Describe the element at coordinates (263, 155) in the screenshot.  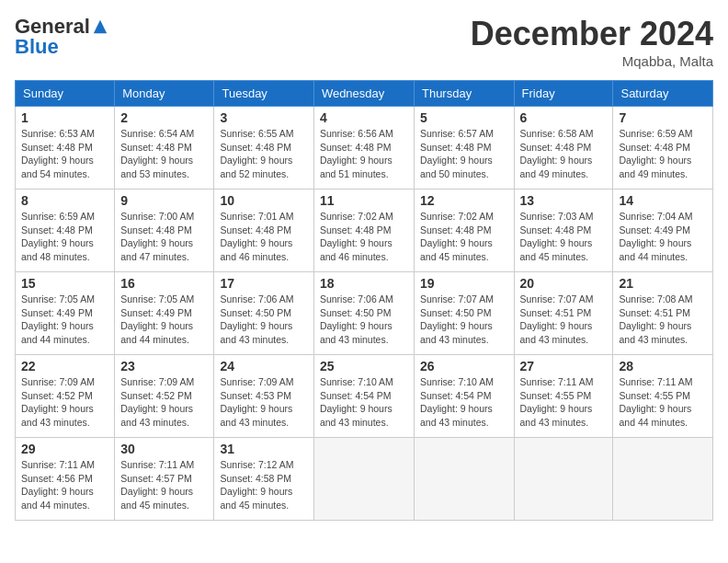
I see `day-info: Sunrise: 6:55 AM Sunset: 4:48 PM Dayligh…` at that location.